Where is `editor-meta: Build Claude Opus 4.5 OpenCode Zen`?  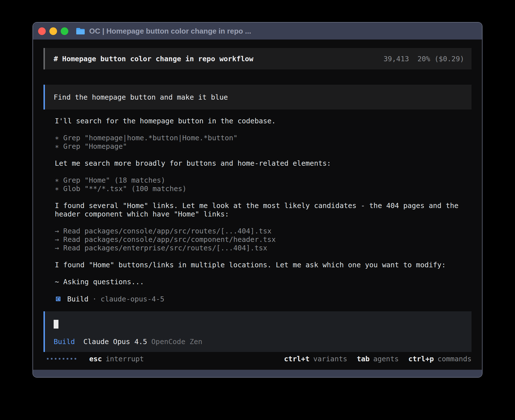 editor-meta: Build Claude Opus 4.5 OpenCode Zen is located at coordinates (258, 342).